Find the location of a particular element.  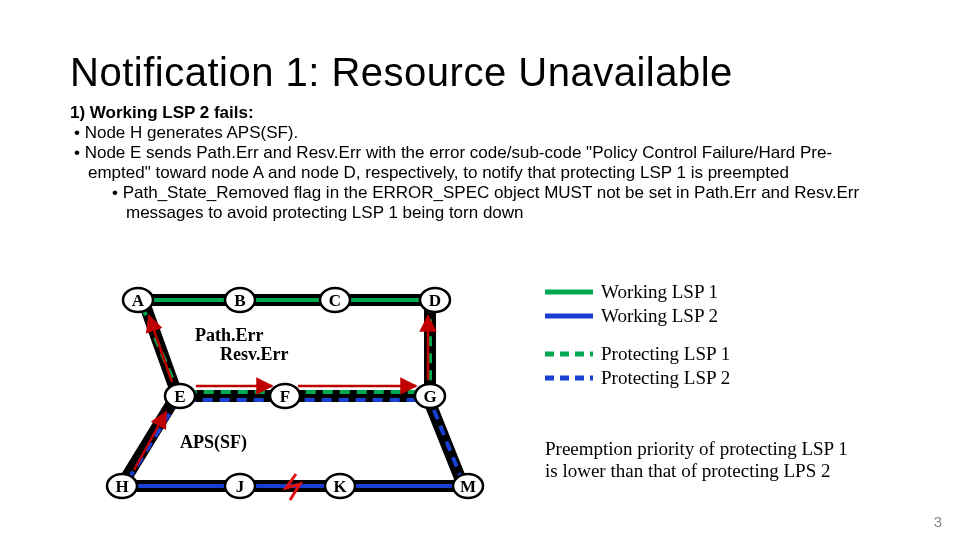

node-K: K is located at coordinates (340, 486).